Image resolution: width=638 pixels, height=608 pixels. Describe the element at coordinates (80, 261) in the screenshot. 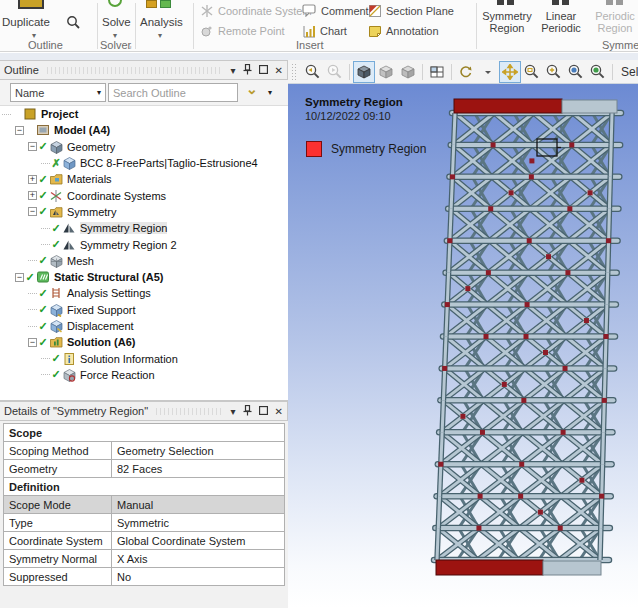

I see `tree-item-label: Mesh` at that location.